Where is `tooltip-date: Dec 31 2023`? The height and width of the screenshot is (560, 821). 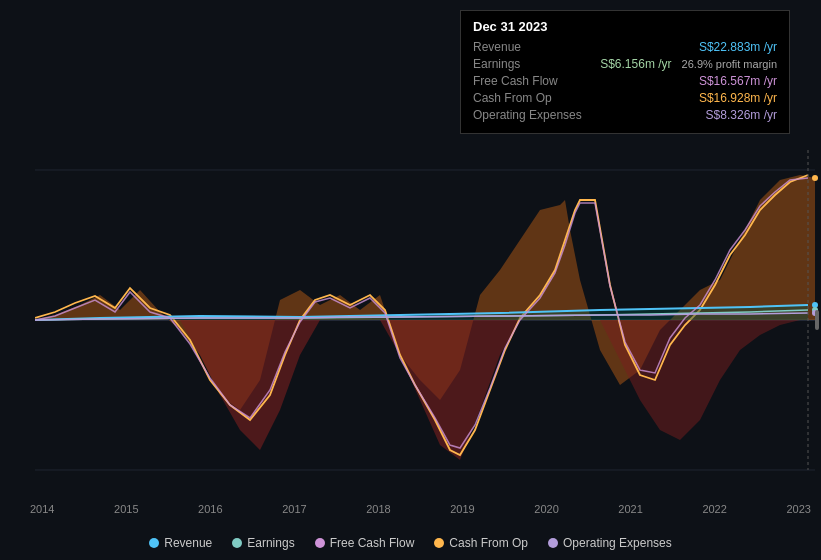
tooltip-date: Dec 31 2023 is located at coordinates (625, 26).